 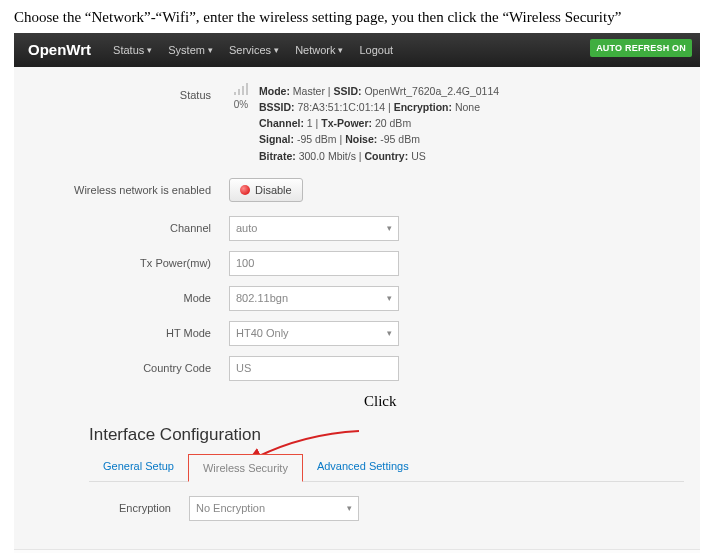 I want to click on nav-logout-label: Logout, so click(x=376, y=50).